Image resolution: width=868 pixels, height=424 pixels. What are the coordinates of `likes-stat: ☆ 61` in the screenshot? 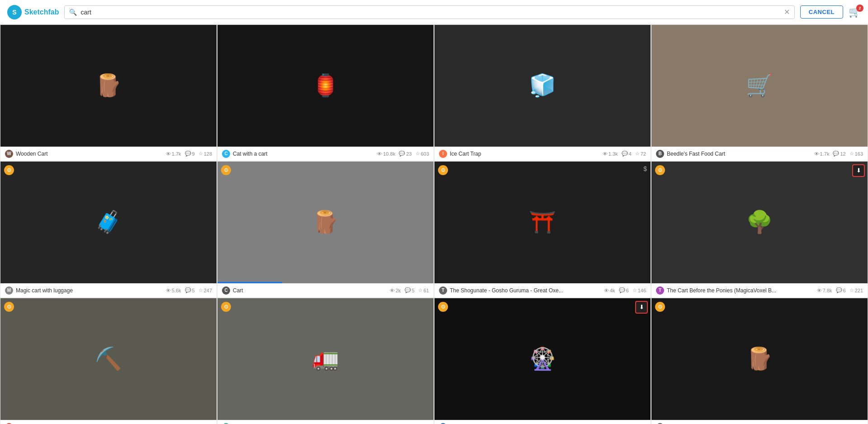 It's located at (424, 291).